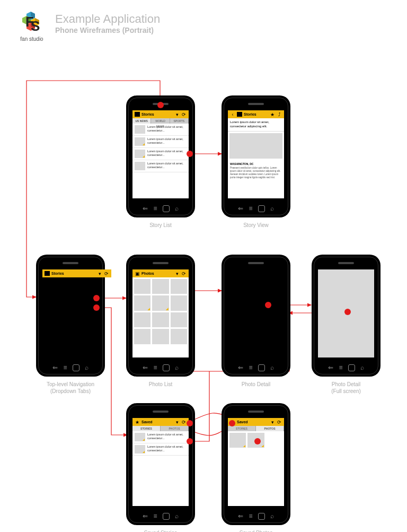 This screenshot has width=407, height=532. I want to click on share-icon: ⤴, so click(279, 115).